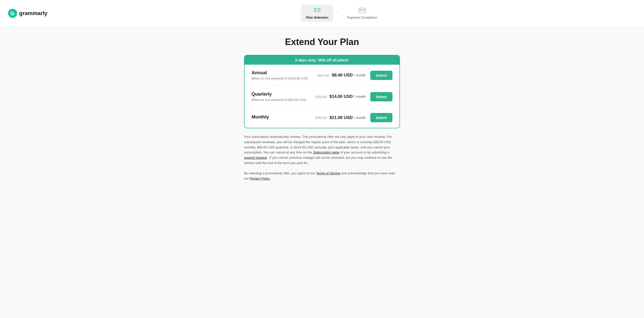 The height and width of the screenshot is (318, 644). What do you see at coordinates (342, 13) in the screenshot?
I see `stepper: Plan Selection → Payment Completion` at bounding box center [342, 13].